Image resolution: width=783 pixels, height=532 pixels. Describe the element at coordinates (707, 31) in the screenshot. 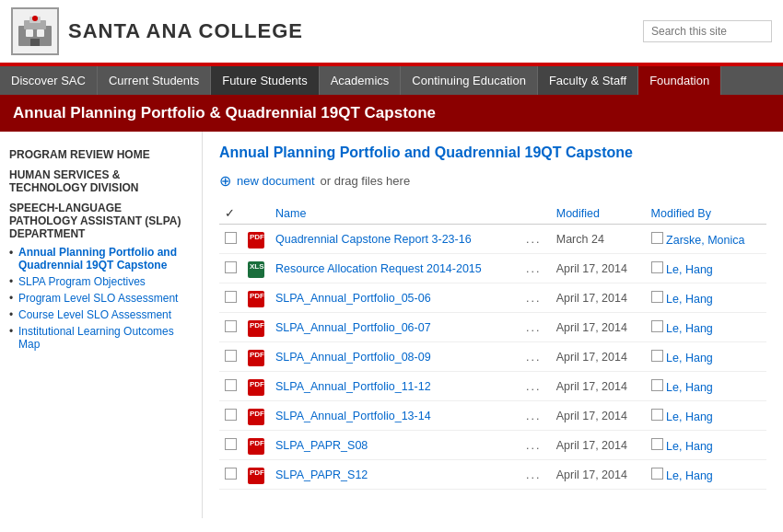

I see `search-input` at that location.